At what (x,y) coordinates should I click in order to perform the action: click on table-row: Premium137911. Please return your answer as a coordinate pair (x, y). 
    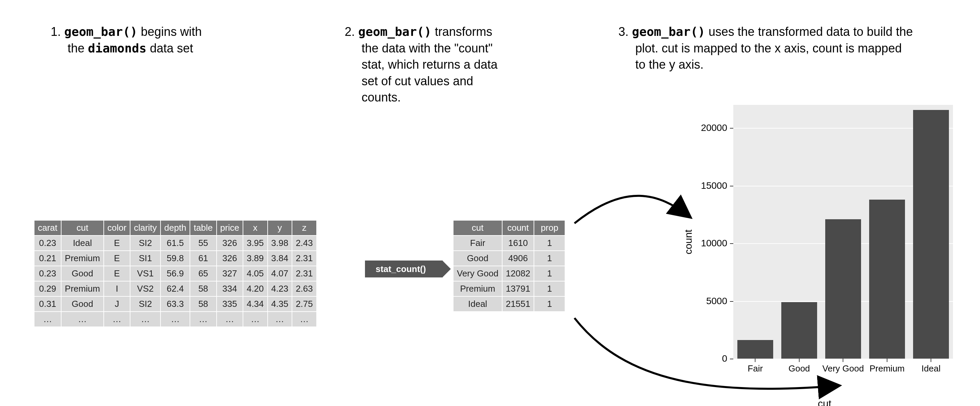
    Looking at the image, I should click on (509, 289).